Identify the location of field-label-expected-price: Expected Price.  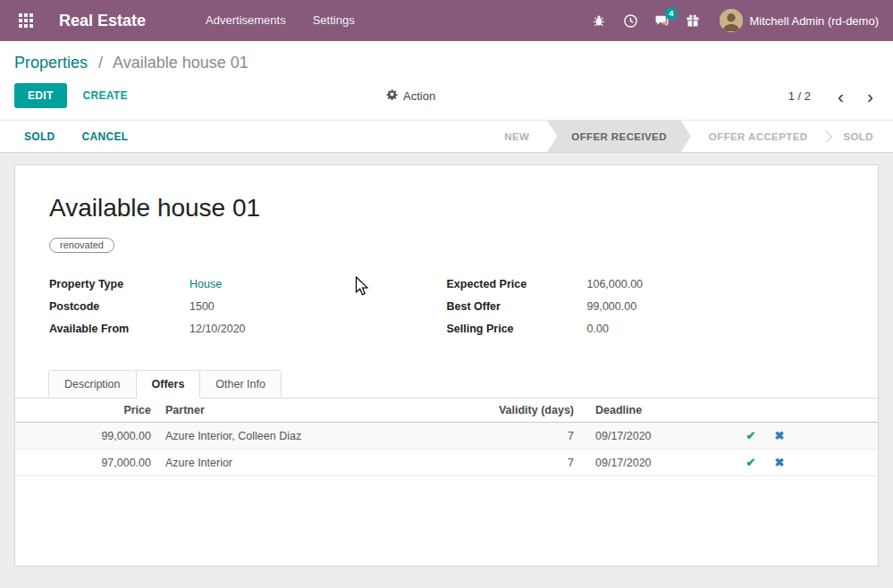
(517, 284).